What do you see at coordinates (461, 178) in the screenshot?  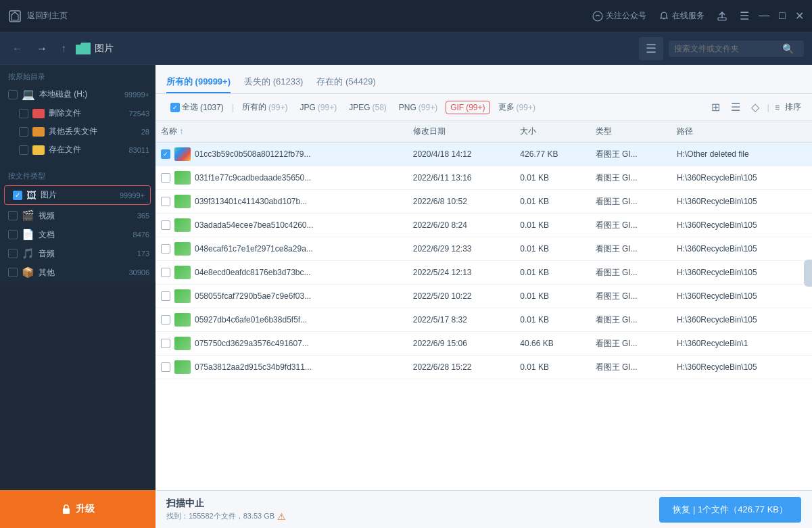 I see `file-date: 2022/6/11 13:16` at bounding box center [461, 178].